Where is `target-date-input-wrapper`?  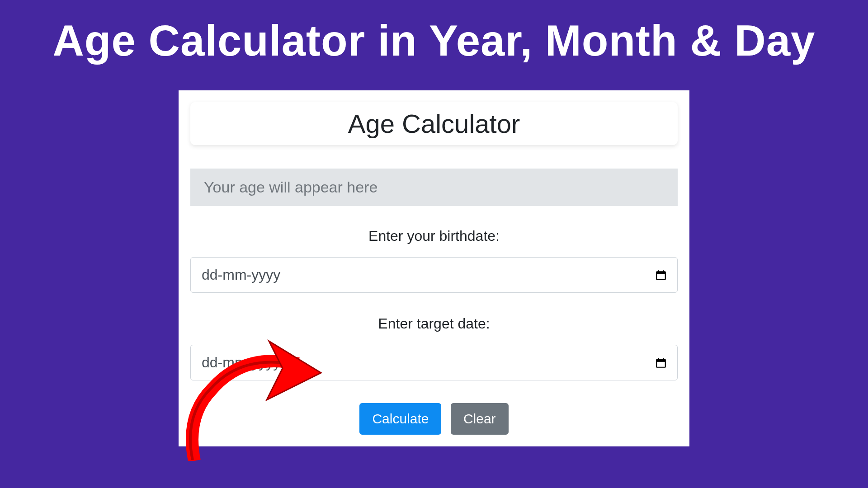 target-date-input-wrapper is located at coordinates (434, 362).